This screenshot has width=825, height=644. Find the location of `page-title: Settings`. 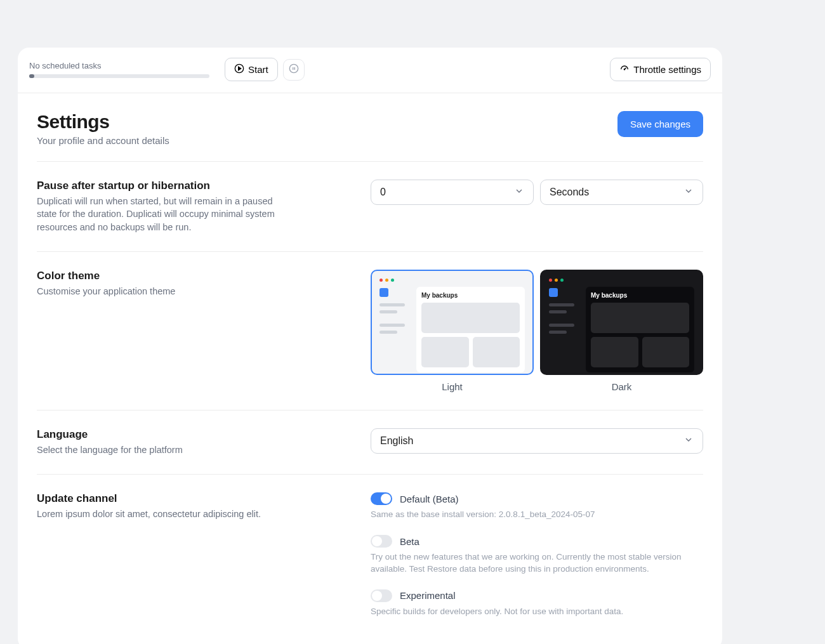

page-title: Settings is located at coordinates (103, 122).